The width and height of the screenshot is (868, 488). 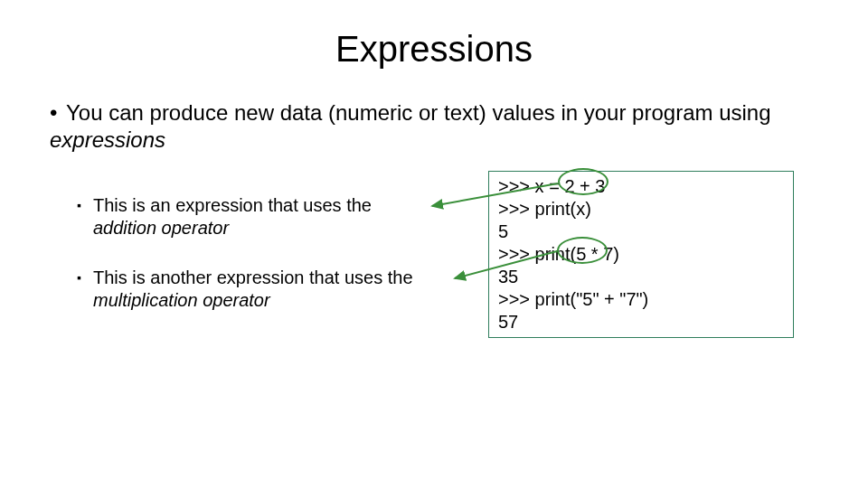 What do you see at coordinates (232, 205) in the screenshot?
I see `sub1-pre: This is an expression that uses the` at bounding box center [232, 205].